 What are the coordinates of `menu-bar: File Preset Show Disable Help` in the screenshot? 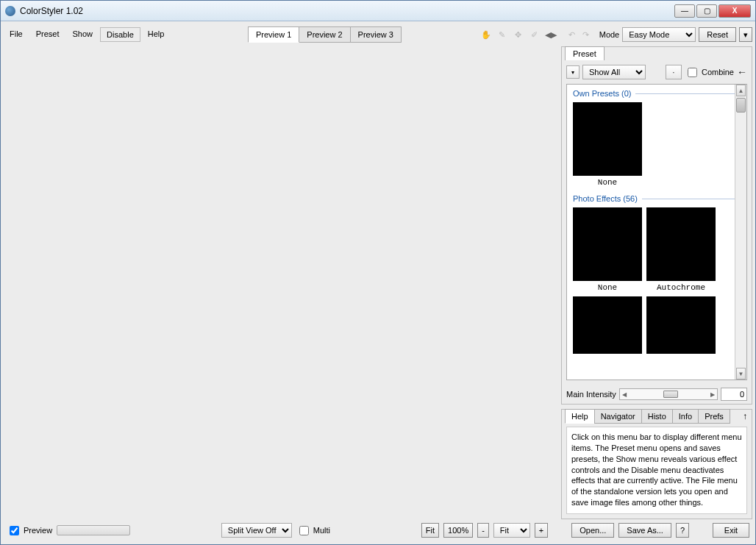 It's located at (87, 35).